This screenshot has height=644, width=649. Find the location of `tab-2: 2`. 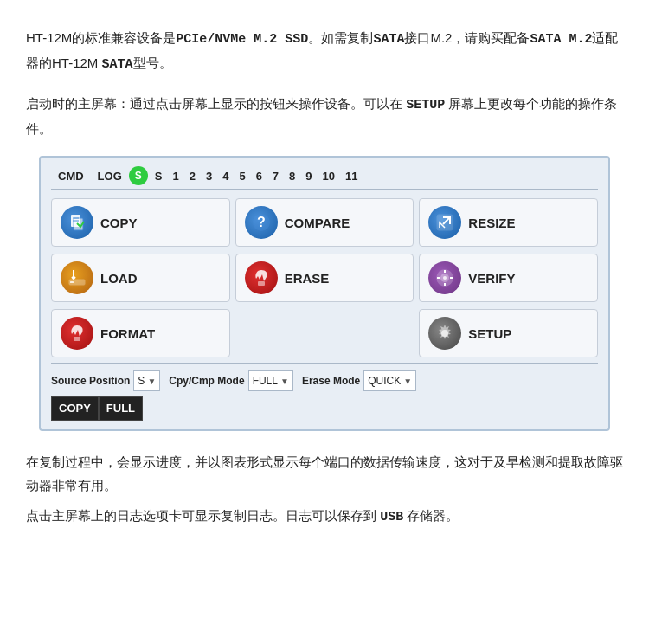

tab-2: 2 is located at coordinates (192, 177).